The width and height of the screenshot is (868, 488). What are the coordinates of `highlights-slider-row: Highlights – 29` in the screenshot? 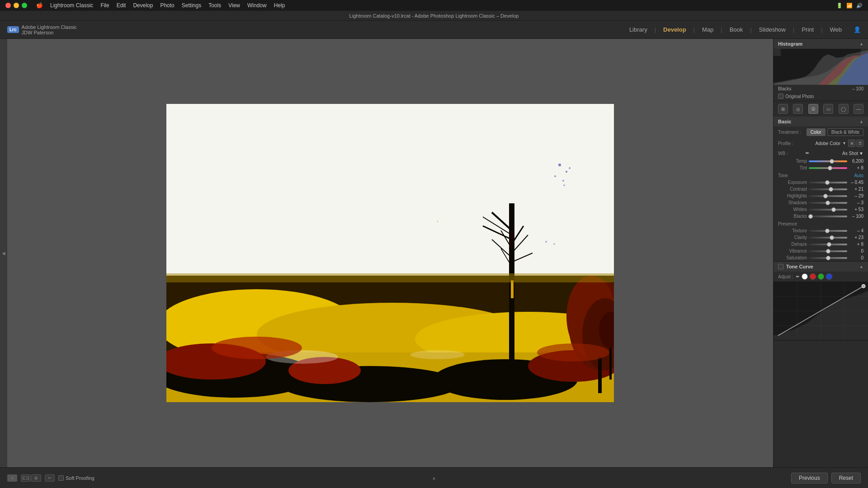 It's located at (821, 196).